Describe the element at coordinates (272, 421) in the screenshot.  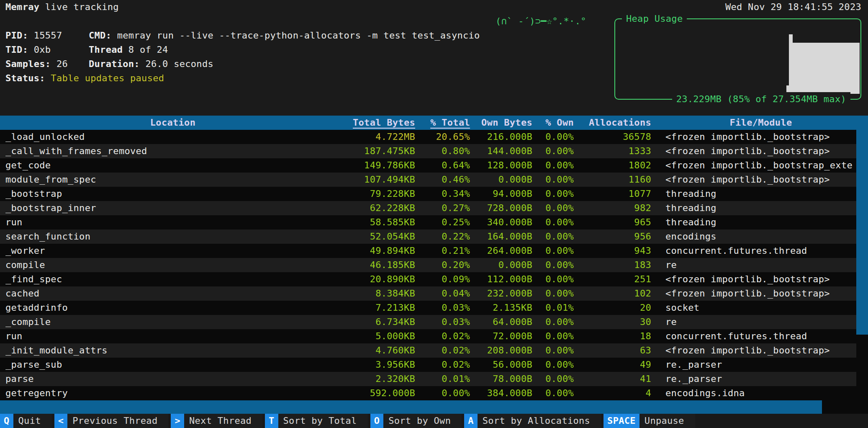
I see `footer-key-badge: T` at that location.